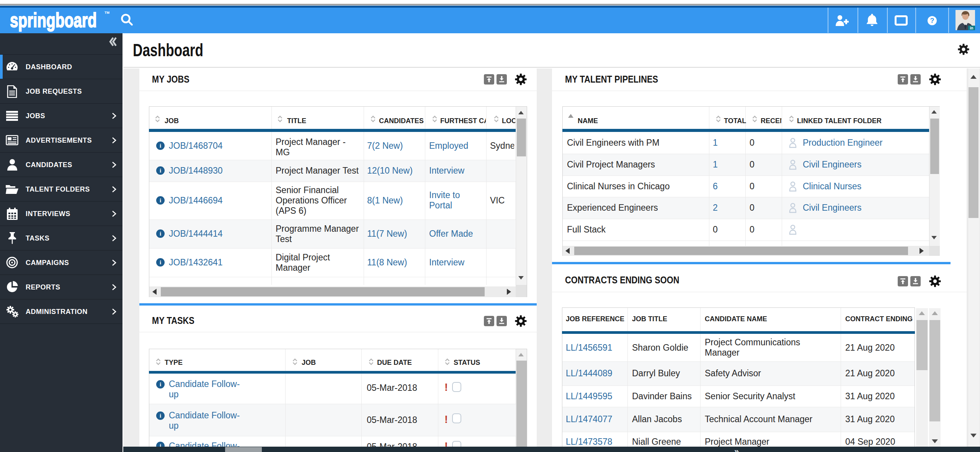 The height and width of the screenshot is (452, 980). I want to click on svg-text: in, so click(972, 28).